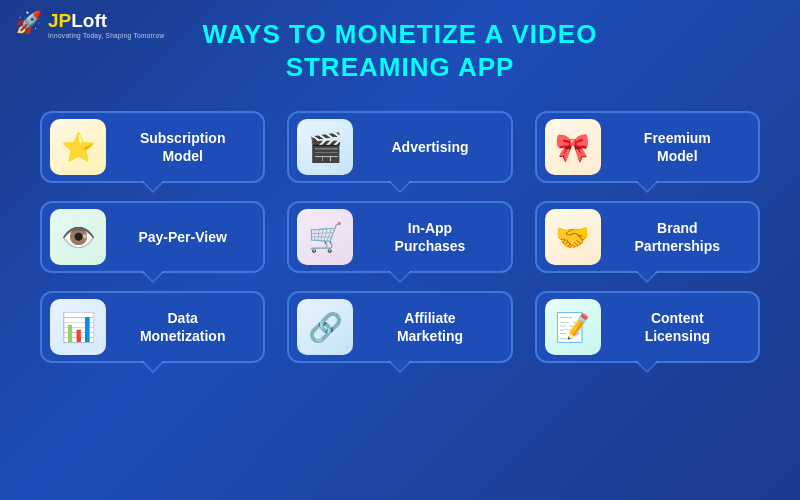 This screenshot has height=500, width=800. What do you see at coordinates (325, 147) in the screenshot?
I see `advertising-icon: 🎬` at bounding box center [325, 147].